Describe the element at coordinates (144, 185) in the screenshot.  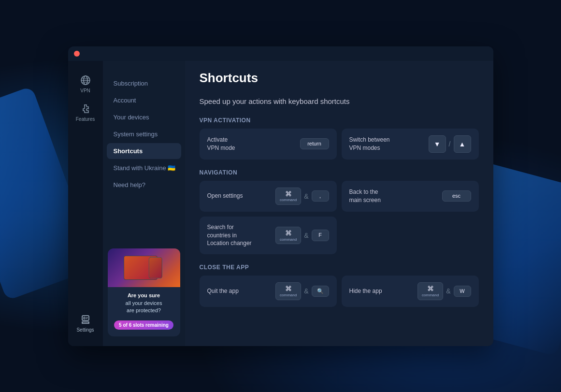
I see `nav-item-need-help: Need help?` at that location.